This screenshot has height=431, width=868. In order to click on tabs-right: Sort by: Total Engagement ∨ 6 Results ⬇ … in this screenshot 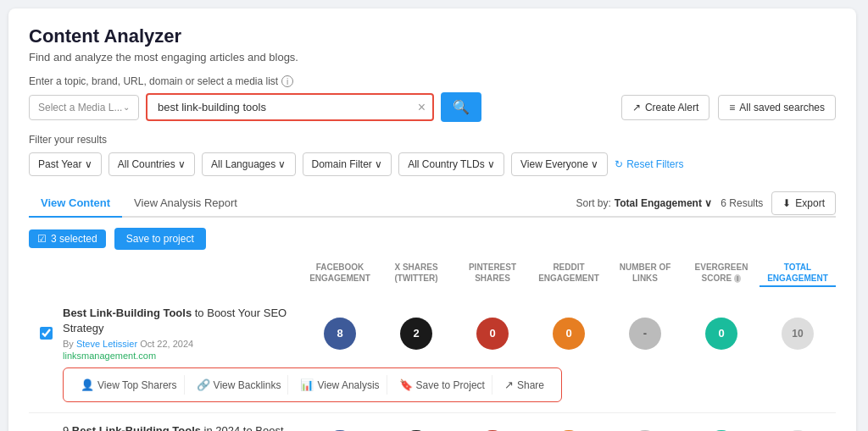, I will do `click(705, 203)`.